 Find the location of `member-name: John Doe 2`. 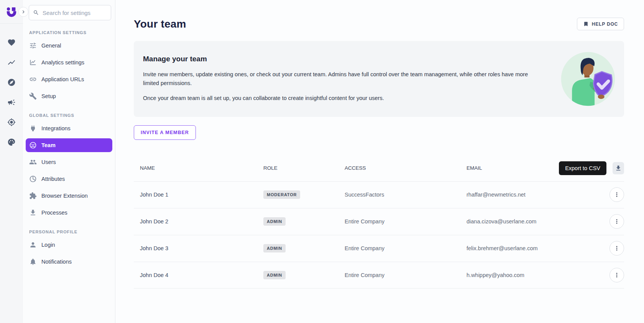

member-name: John Doe 2 is located at coordinates (202, 221).